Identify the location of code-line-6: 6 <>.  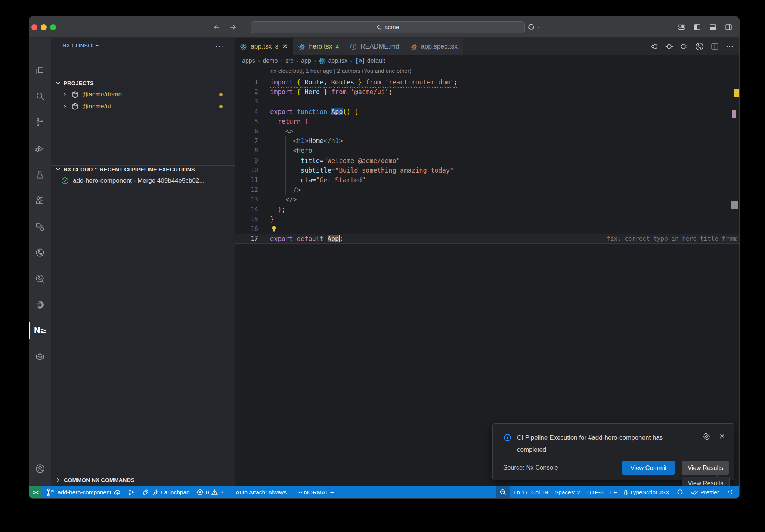
(487, 131).